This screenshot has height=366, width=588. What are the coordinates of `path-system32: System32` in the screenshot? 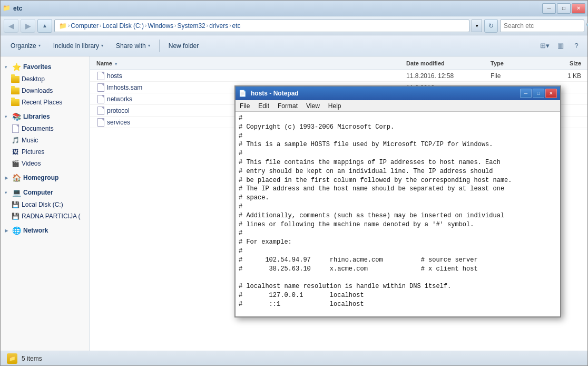 It's located at (191, 26).